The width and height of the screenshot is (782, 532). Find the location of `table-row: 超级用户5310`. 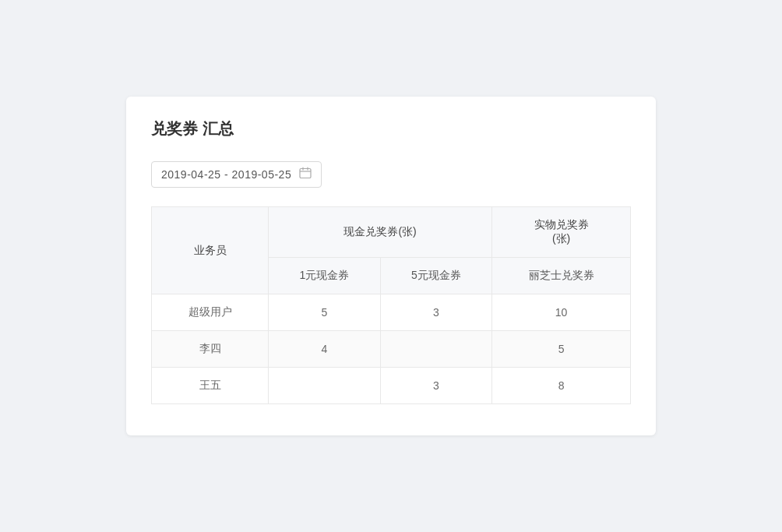

table-row: 超级用户5310 is located at coordinates (391, 313).